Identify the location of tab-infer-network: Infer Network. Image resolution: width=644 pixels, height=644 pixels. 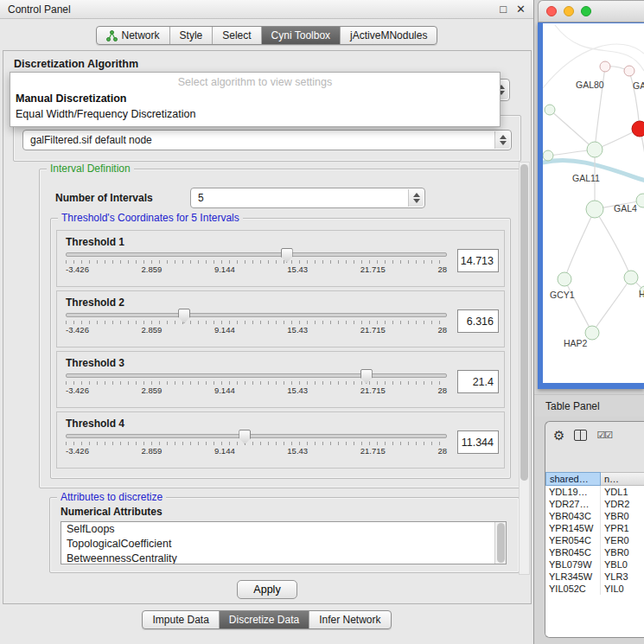
(349, 620).